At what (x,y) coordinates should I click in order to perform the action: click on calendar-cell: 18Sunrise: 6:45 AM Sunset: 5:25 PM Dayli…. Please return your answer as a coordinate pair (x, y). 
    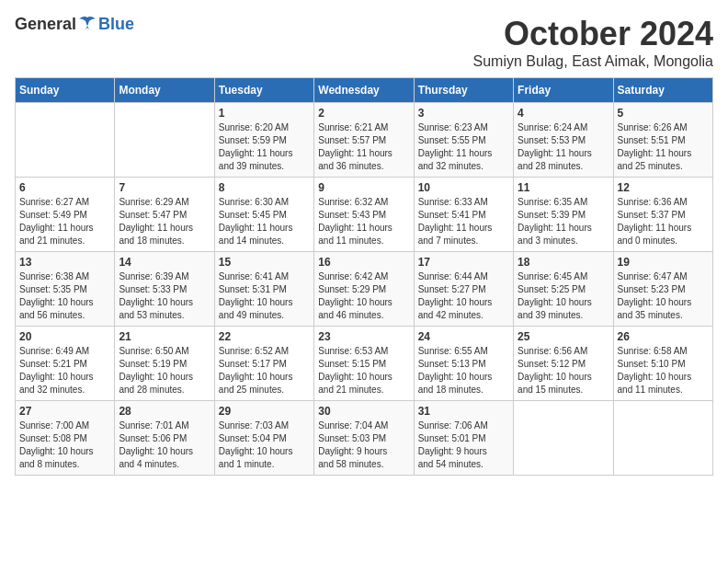
    Looking at the image, I should click on (563, 289).